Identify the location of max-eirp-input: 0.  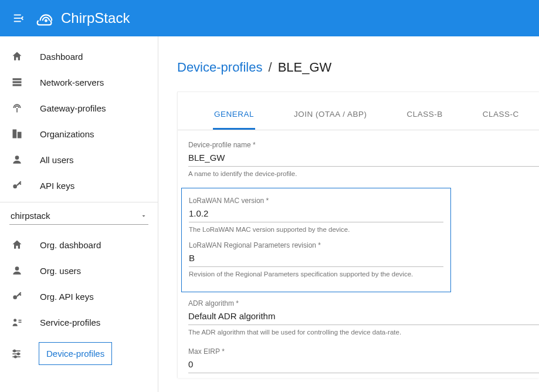
(364, 366).